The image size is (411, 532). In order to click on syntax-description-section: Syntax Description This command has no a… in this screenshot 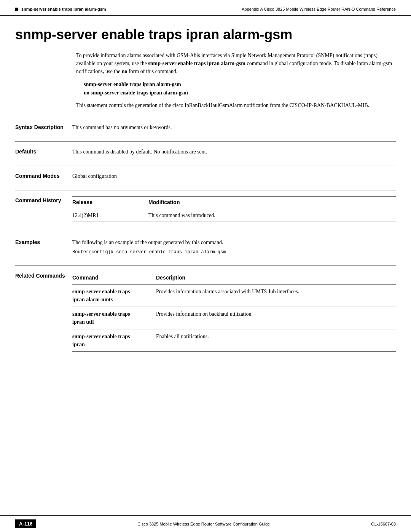, I will do `click(206, 127)`.